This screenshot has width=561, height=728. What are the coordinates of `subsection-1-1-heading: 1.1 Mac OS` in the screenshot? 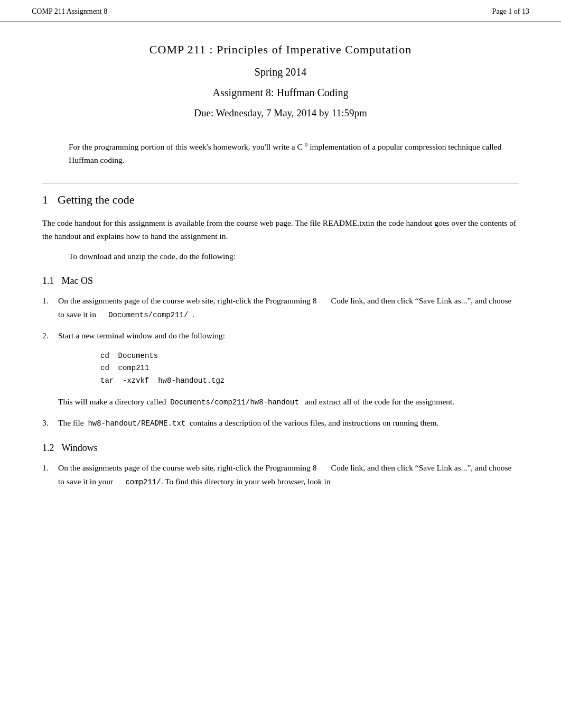 It's located at (280, 281).